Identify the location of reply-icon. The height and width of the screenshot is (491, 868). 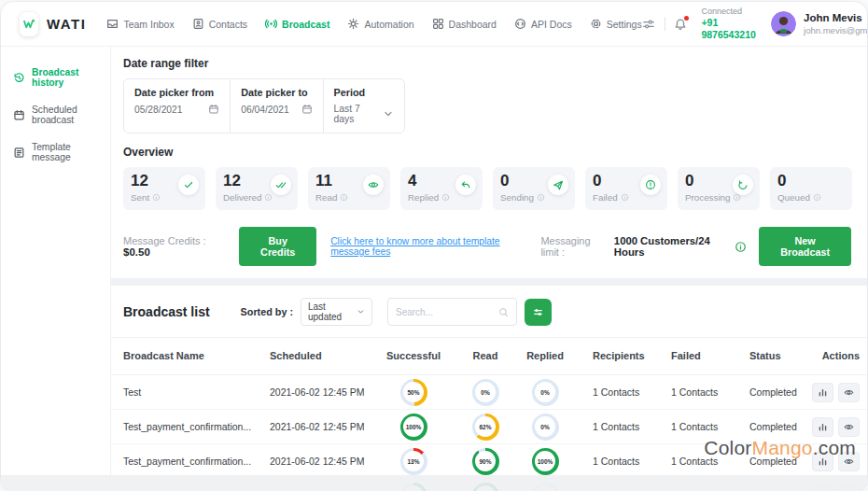
(466, 185).